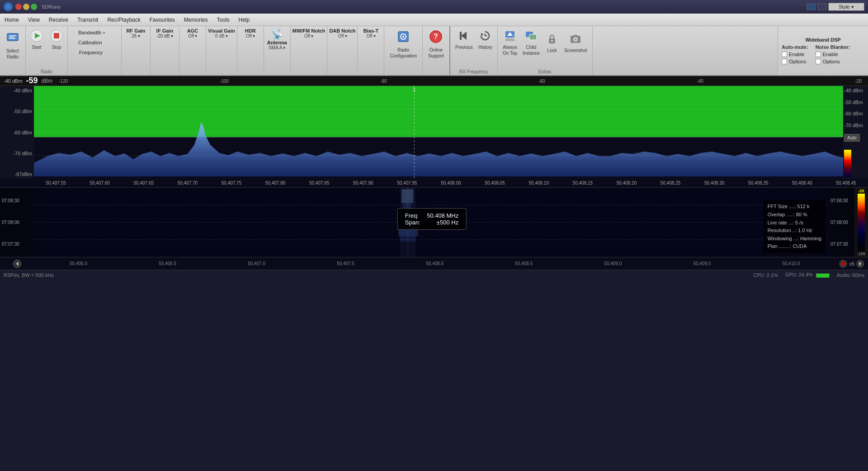  I want to click on agc-control: AGC Off ▾, so click(193, 33).